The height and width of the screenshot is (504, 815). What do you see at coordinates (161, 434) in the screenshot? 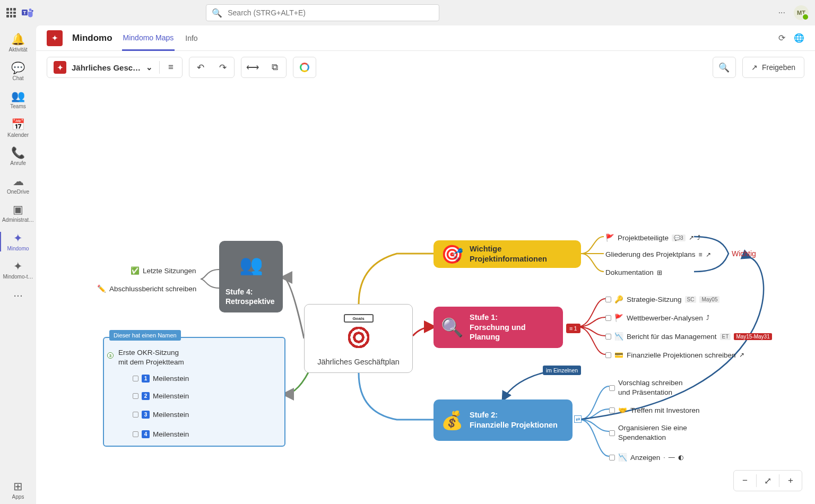
I see `leaf-ms4: 4Meilenstein` at bounding box center [161, 434].